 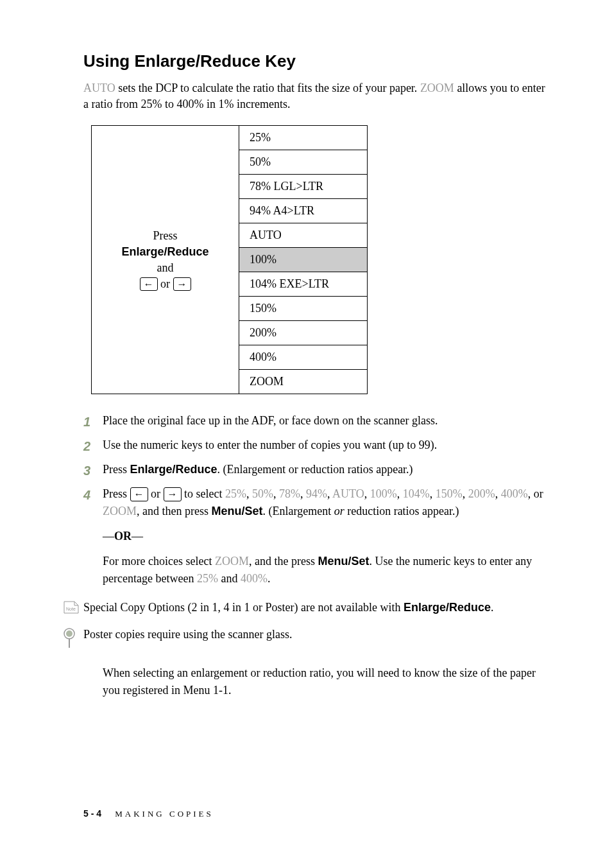 What do you see at coordinates (317, 96) in the screenshot?
I see `intro-paragraph: AUTO sets the DCP to calculate the ratio…` at bounding box center [317, 96].